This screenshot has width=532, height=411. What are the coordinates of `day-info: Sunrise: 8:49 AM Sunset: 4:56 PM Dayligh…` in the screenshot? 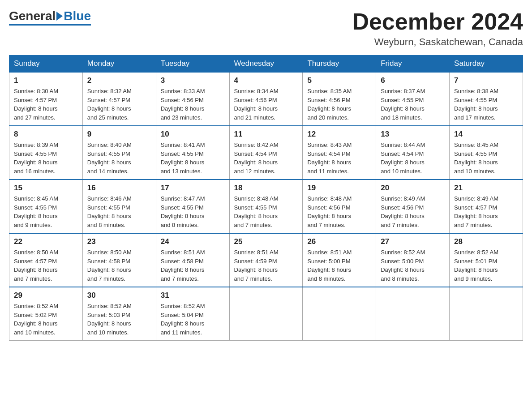 It's located at (413, 212).